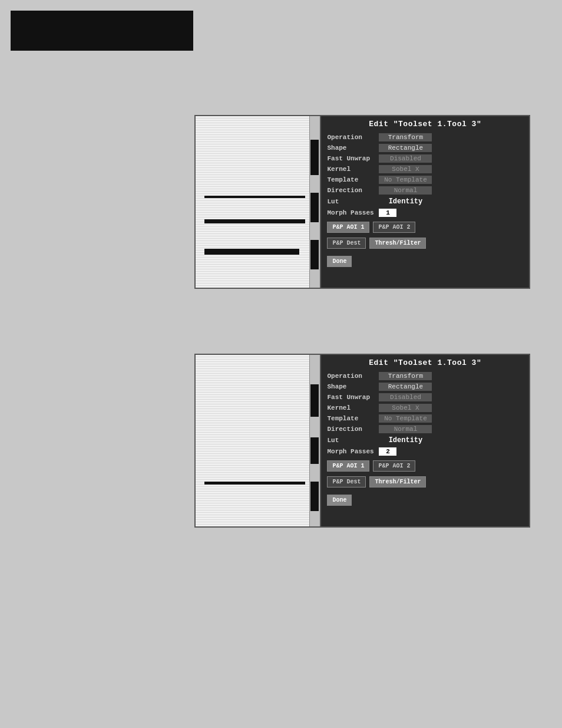 The image size is (562, 728). What do you see at coordinates (348, 228) in the screenshot?
I see `btn-pap-aoi1-1: P&P AOI 1` at bounding box center [348, 228].